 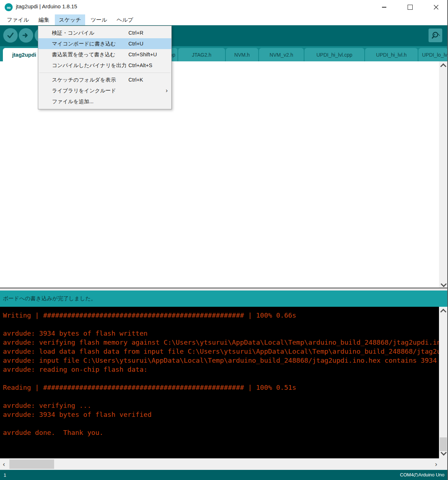 What do you see at coordinates (9, 7) in the screenshot?
I see `arduino-logo-icon: ∞` at bounding box center [9, 7].